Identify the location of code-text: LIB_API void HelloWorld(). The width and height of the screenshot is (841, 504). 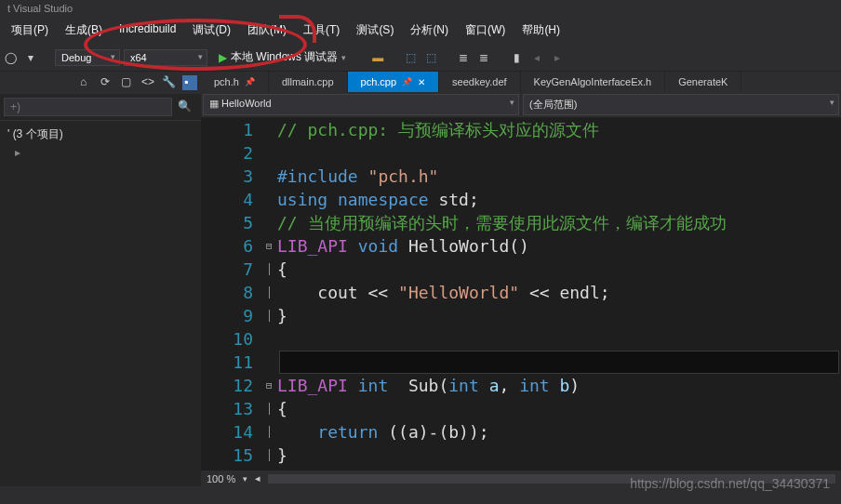
(404, 245).